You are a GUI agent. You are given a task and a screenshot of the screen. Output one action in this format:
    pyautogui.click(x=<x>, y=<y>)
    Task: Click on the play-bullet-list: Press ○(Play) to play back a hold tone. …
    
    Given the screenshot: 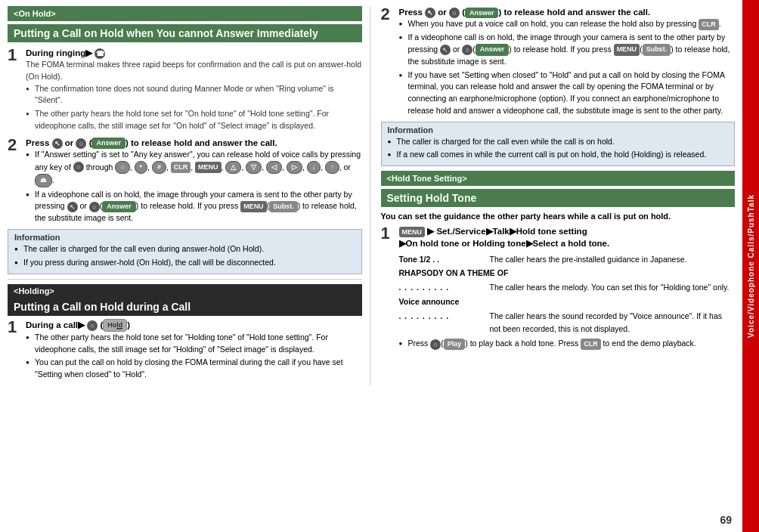 What is the action you would take?
    pyautogui.click(x=567, y=344)
    